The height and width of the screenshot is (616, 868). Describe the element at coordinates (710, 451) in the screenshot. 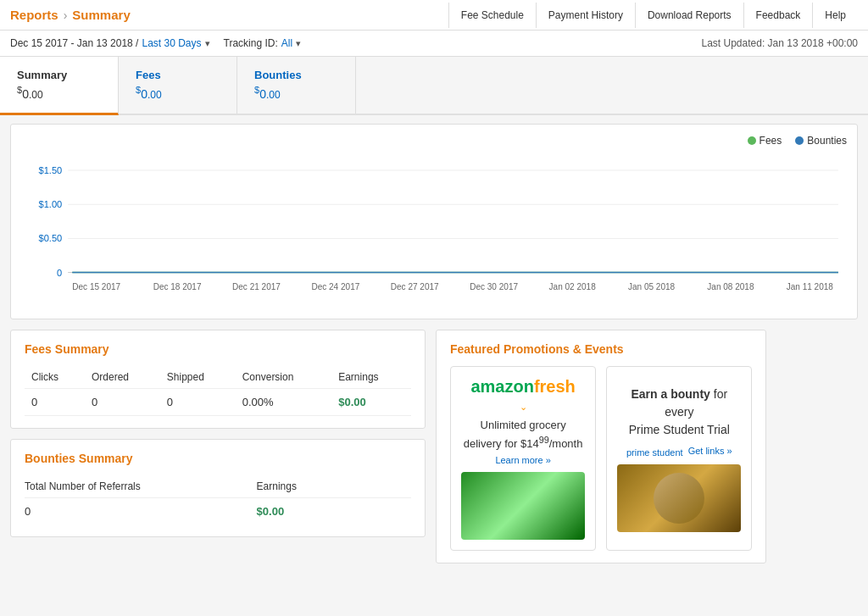

I see `prime-student-cta: Get links »` at that location.